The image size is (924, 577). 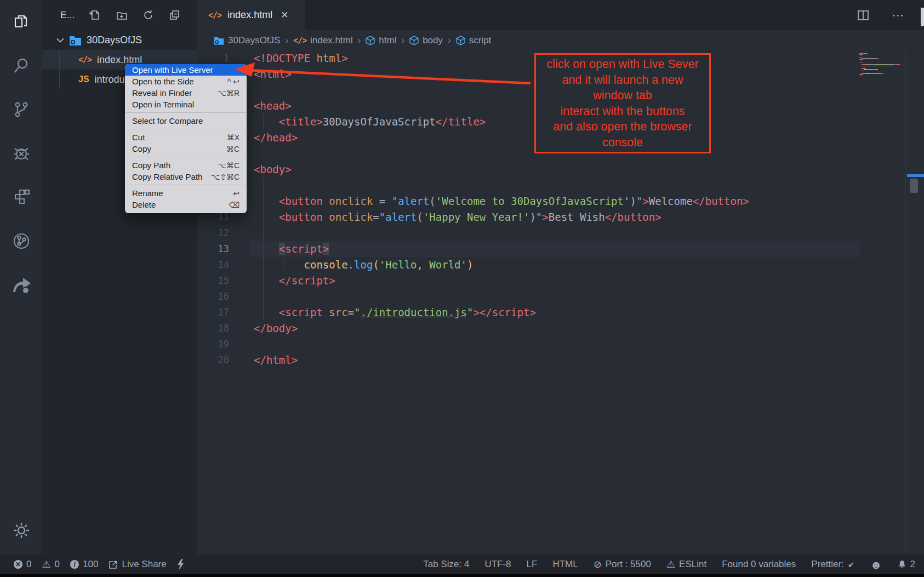 I want to click on collapse-all-icon, so click(x=174, y=15).